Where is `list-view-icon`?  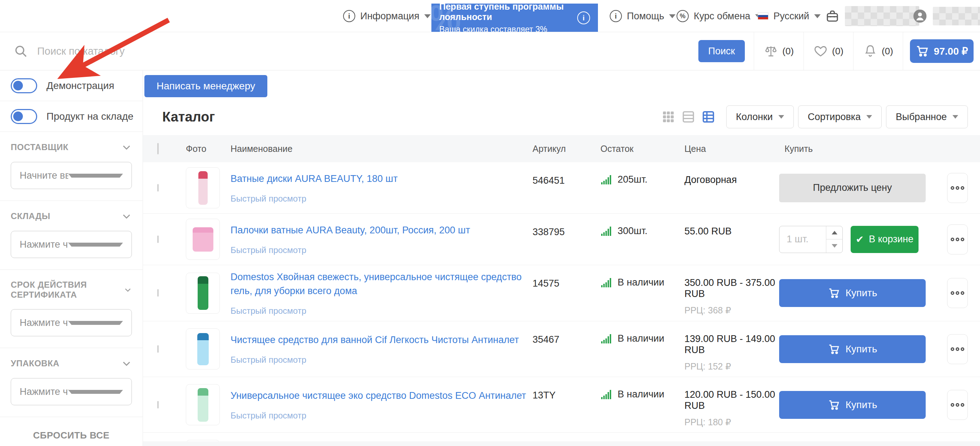
list-view-icon is located at coordinates (689, 117).